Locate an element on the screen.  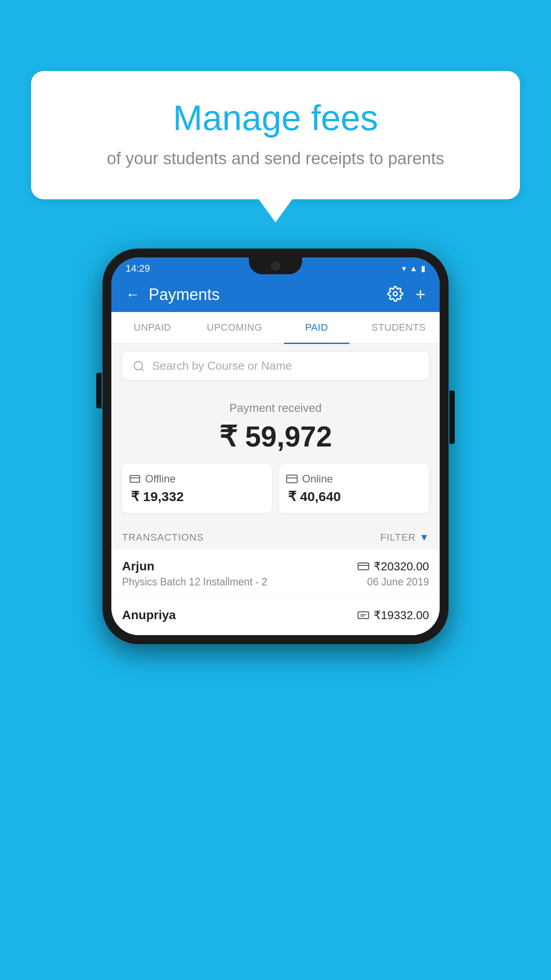
signal-icon: ▲ is located at coordinates (413, 269).